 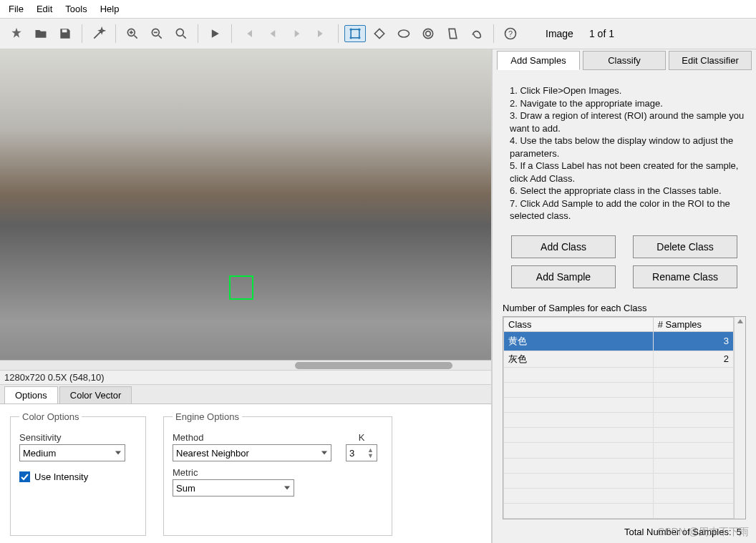 What do you see at coordinates (157, 34) in the screenshot?
I see `zoom-out-icon` at bounding box center [157, 34].